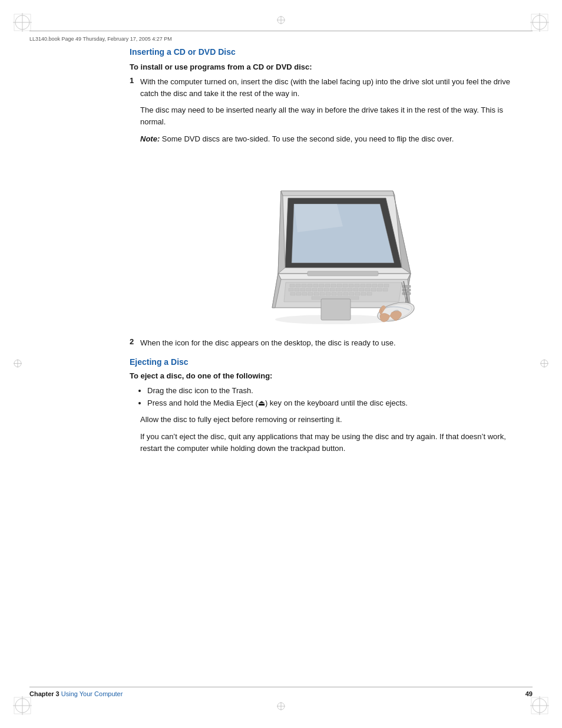 This screenshot has height=728, width=562. Describe the element at coordinates (45, 694) in the screenshot. I see `chapter-label: Chapter 3` at that location.